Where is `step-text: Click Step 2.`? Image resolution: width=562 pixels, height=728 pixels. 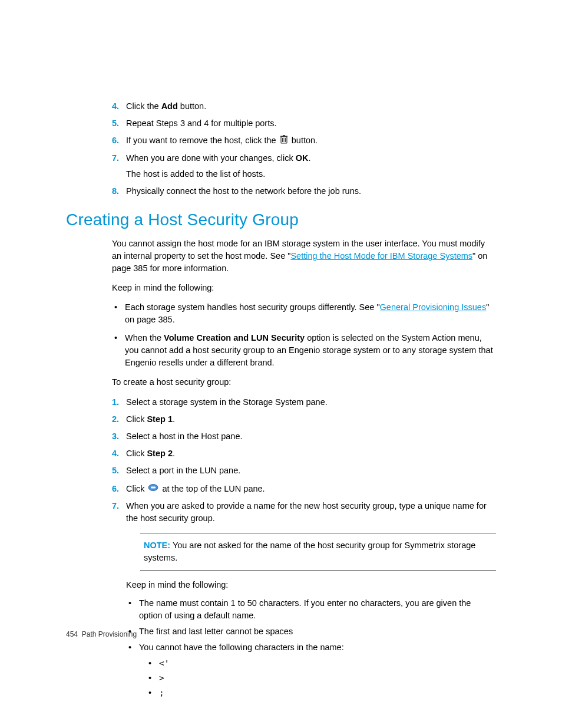 step-text: Click Step 2. is located at coordinates (151, 453).